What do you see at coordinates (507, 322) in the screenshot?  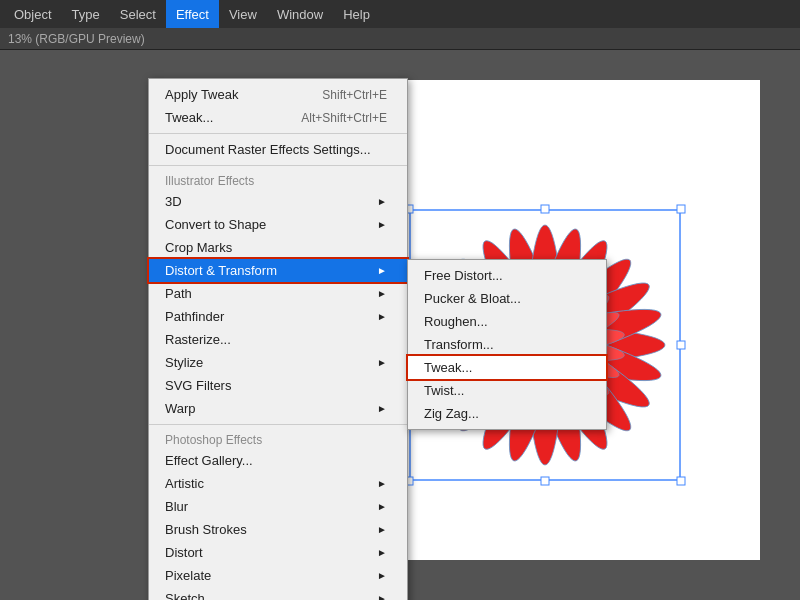 I see `submenu-roughen: Roughen...` at bounding box center [507, 322].